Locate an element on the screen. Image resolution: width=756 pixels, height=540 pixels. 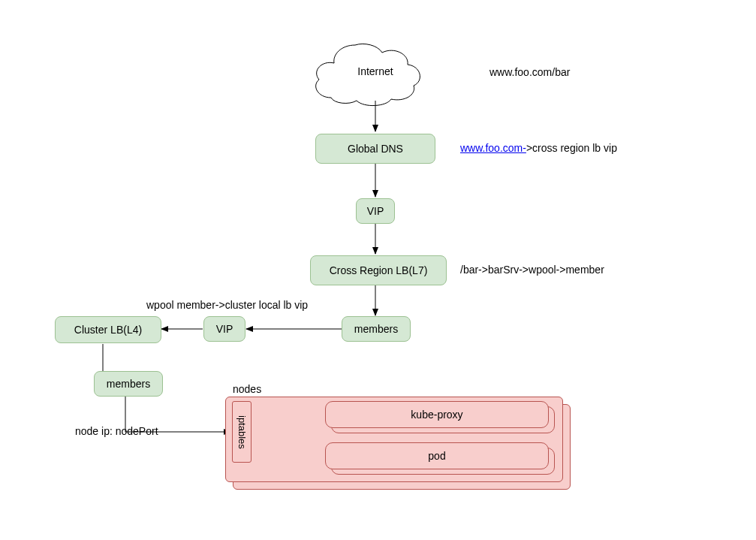
members1-node: members is located at coordinates (376, 329).